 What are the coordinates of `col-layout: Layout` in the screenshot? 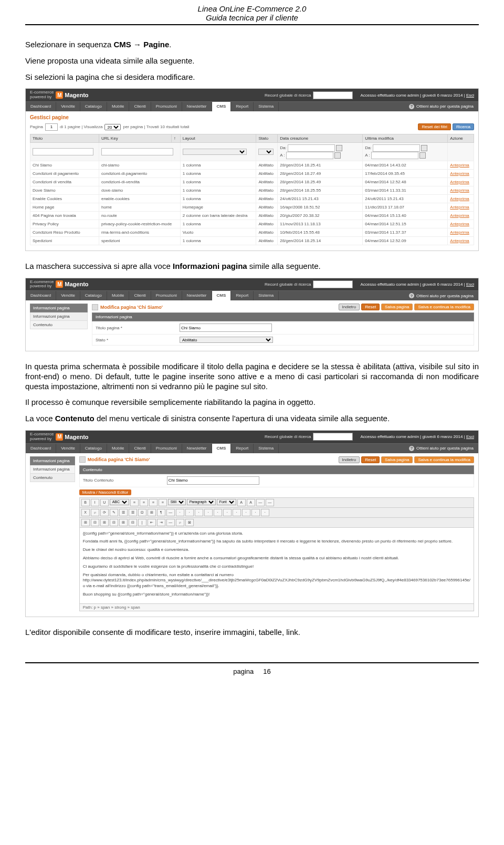 It's located at (218, 138).